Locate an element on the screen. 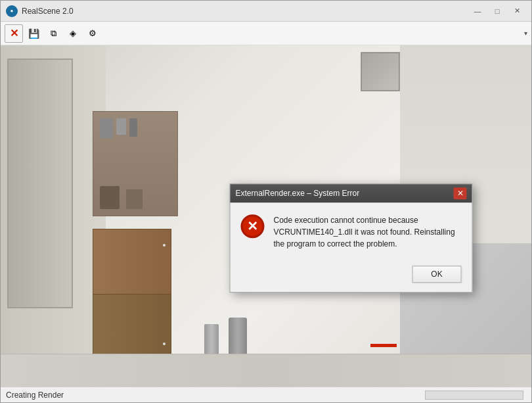  error-x-icon: ✕ is located at coordinates (252, 226).